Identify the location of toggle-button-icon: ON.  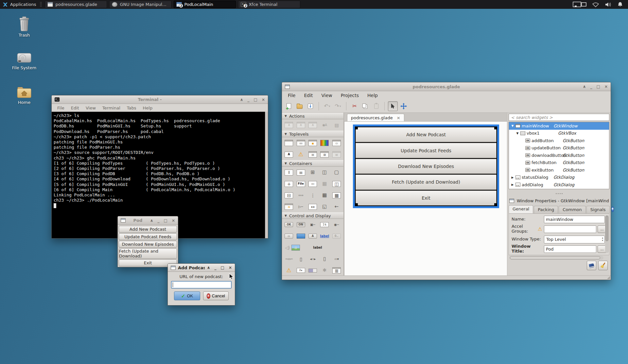
(301, 225).